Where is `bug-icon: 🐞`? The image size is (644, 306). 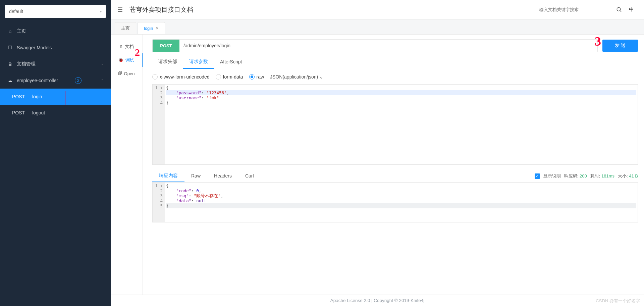
bug-icon: 🐞 is located at coordinates (121, 60).